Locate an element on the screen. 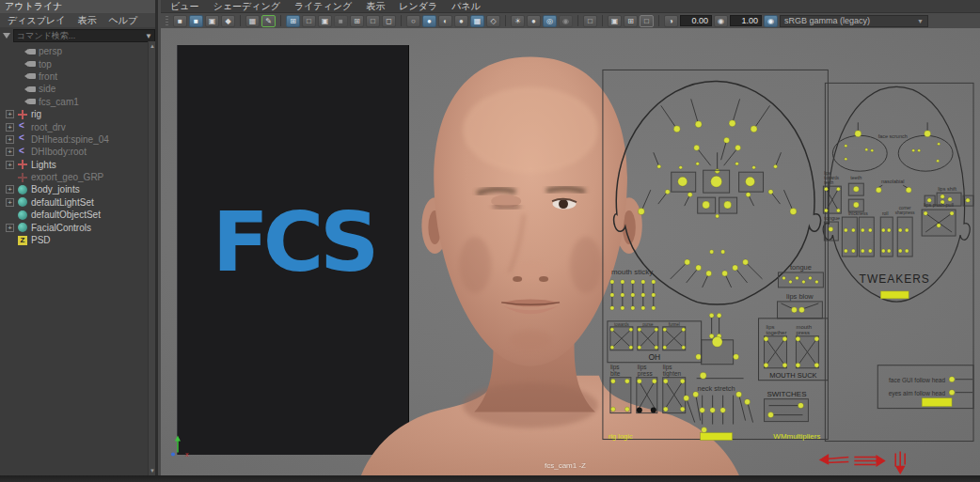 The width and height of the screenshot is (980, 482). safe-action-icon: □ is located at coordinates (372, 21).